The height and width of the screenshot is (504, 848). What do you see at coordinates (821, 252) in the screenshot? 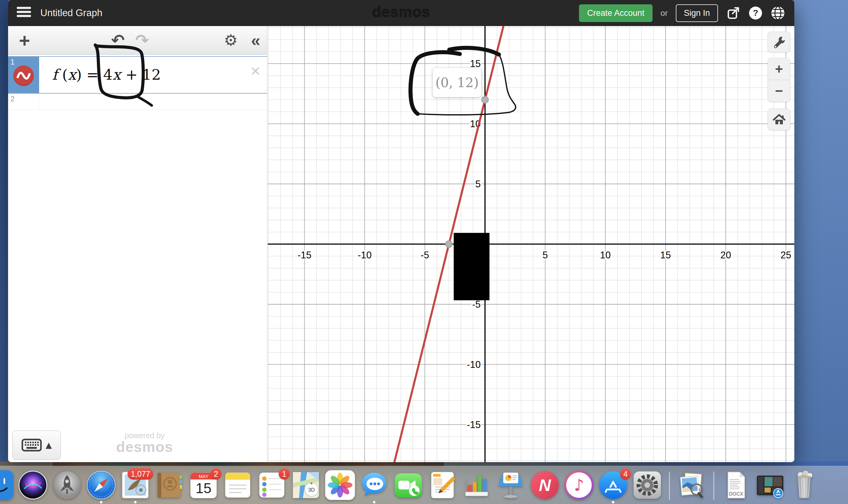
I see `desktop-wallpaper-right` at bounding box center [821, 252].